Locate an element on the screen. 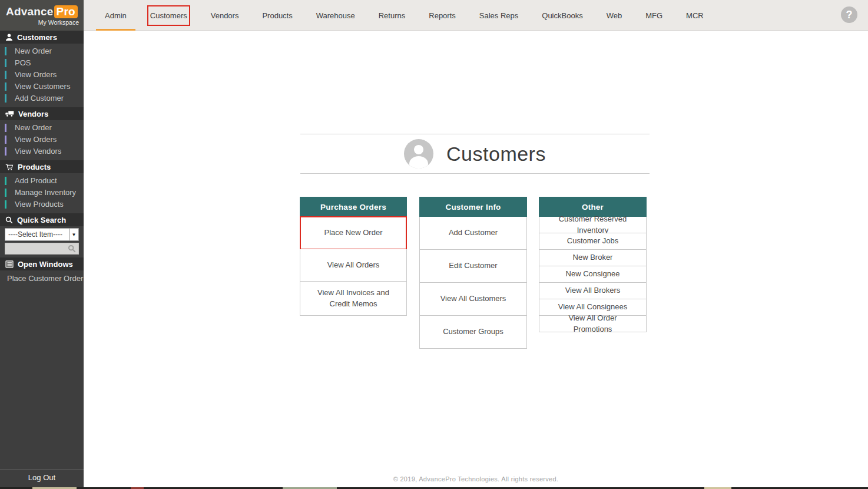  sidebar-item-manage-inventory: Manage Inventory is located at coordinates (42, 193).